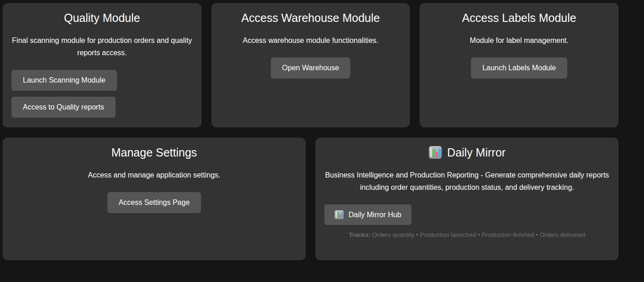 This screenshot has height=282, width=644. I want to click on warehouse-module-title: Access Warehouse Module, so click(311, 18).